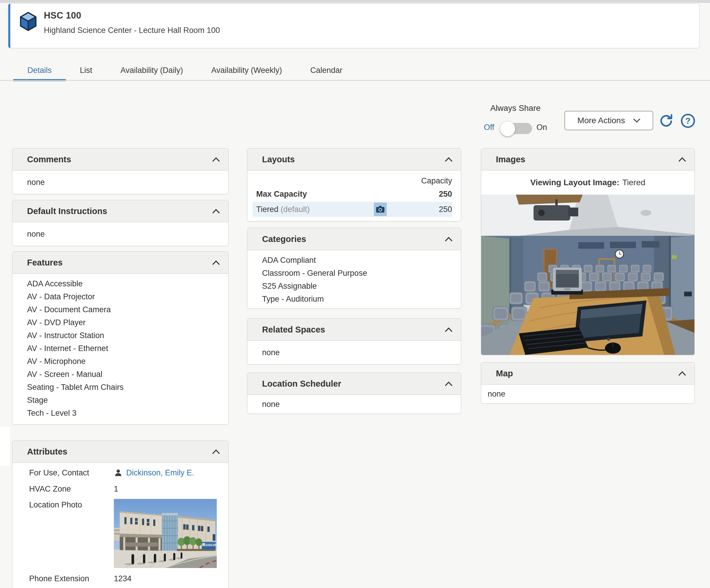 This screenshot has width=710, height=588. What do you see at coordinates (284, 239) in the screenshot?
I see `panel-title: Categories` at bounding box center [284, 239].